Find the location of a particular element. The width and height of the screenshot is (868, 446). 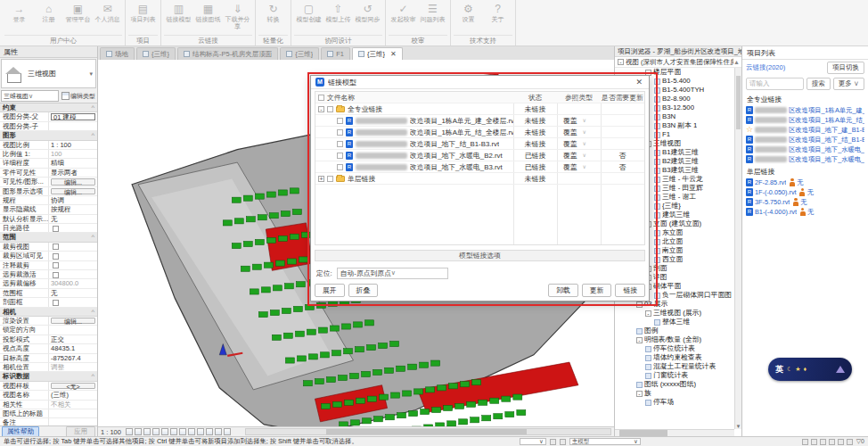

tree-item: B1-5.400TYH is located at coordinates (679, 90).